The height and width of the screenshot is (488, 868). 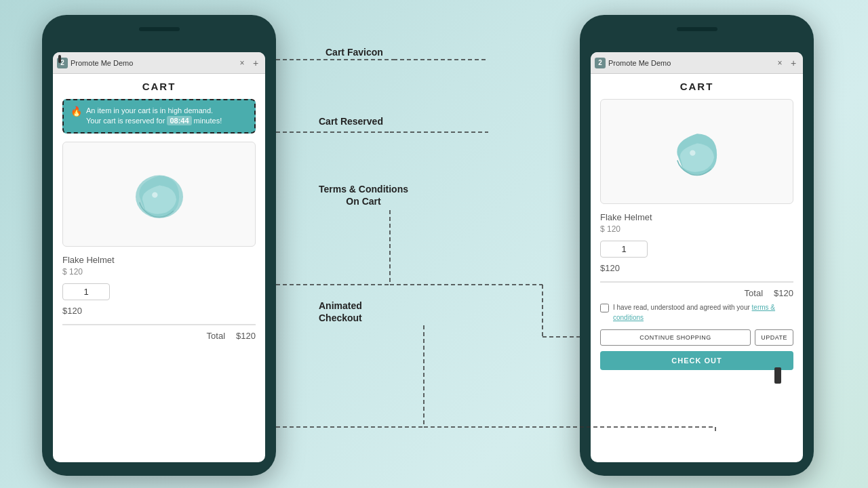 What do you see at coordinates (682, 308) in the screenshot?
I see `terms-text-prefix: I have read, understood and agreed with …` at bounding box center [682, 308].